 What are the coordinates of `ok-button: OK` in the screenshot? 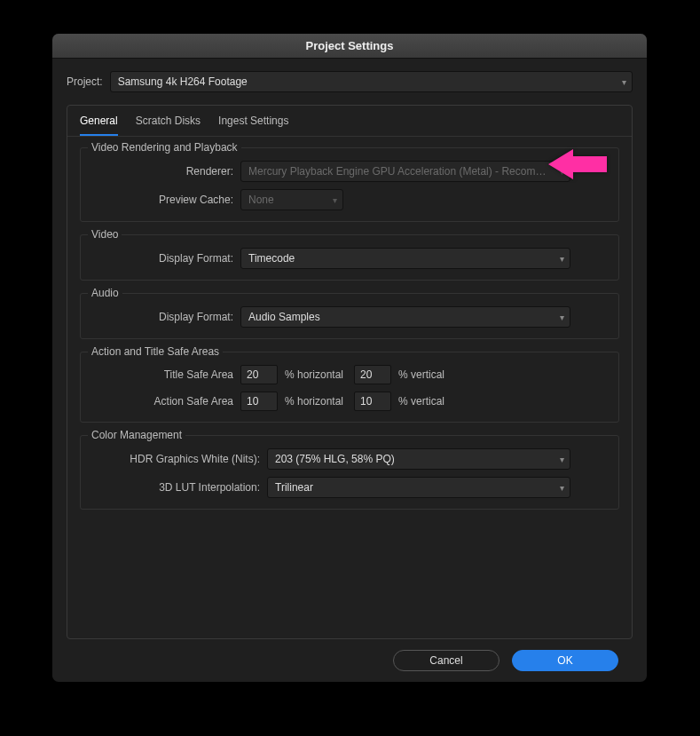 It's located at (565, 661).